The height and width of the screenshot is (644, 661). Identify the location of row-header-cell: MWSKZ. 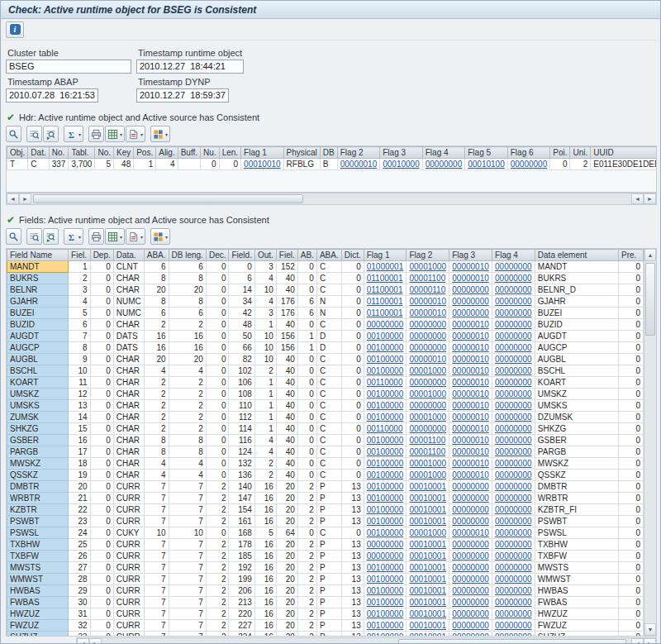
(38, 464).